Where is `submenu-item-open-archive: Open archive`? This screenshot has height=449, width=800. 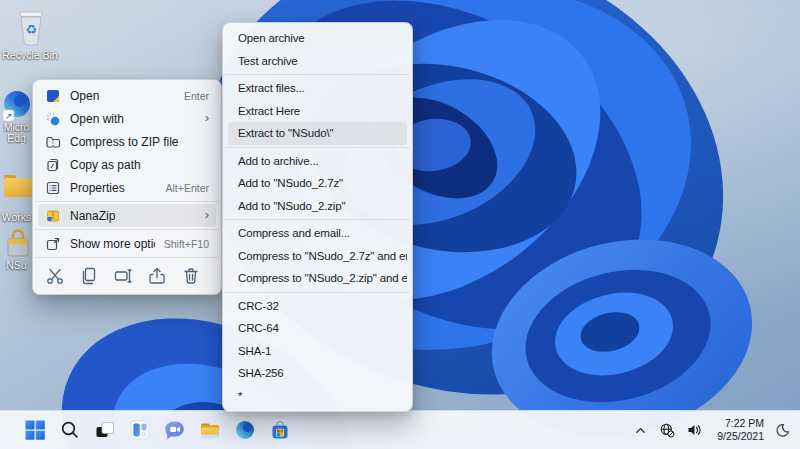
submenu-item-open-archive: Open archive is located at coordinates (318, 38).